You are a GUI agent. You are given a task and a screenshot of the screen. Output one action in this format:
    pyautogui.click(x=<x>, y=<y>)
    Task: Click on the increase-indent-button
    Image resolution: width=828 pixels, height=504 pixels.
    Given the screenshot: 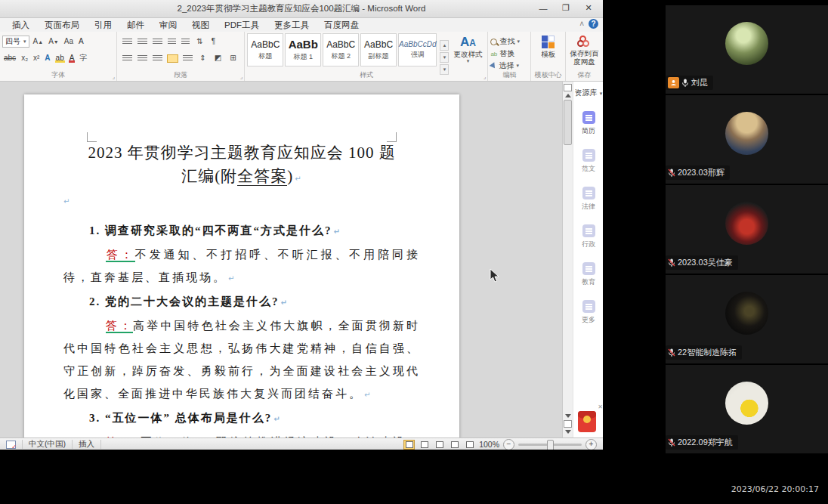 What is the action you would take?
    pyautogui.click(x=186, y=42)
    